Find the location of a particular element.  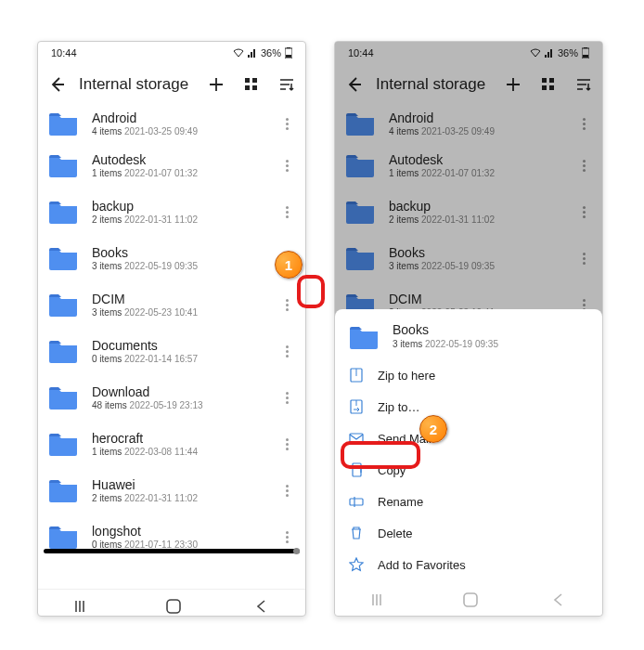

sheet-menu: Zip to hereZip to…Send MailCopyRenameDel… is located at coordinates (469, 470).